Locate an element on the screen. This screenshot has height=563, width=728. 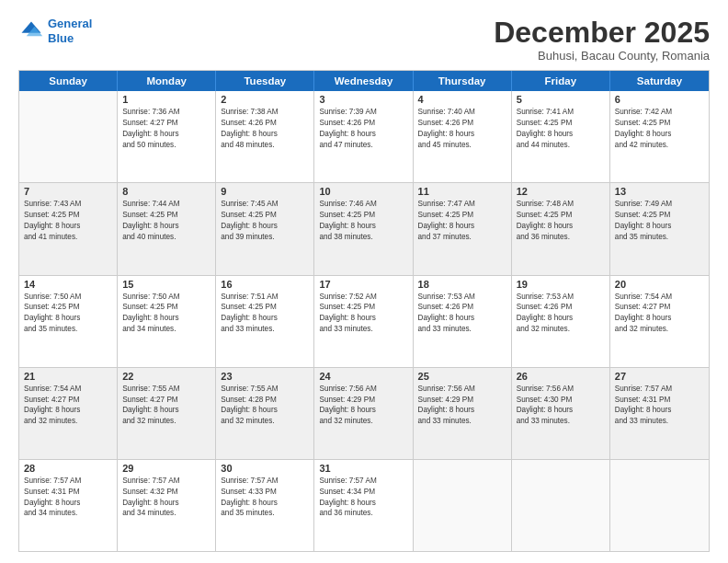
logo-line1: General is located at coordinates (70, 24).